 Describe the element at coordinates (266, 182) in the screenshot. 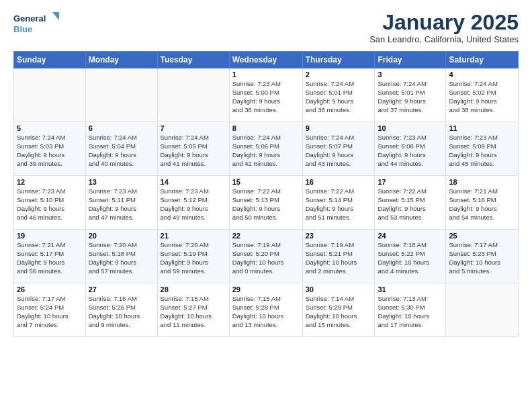

I see `day-number: 15` at that location.